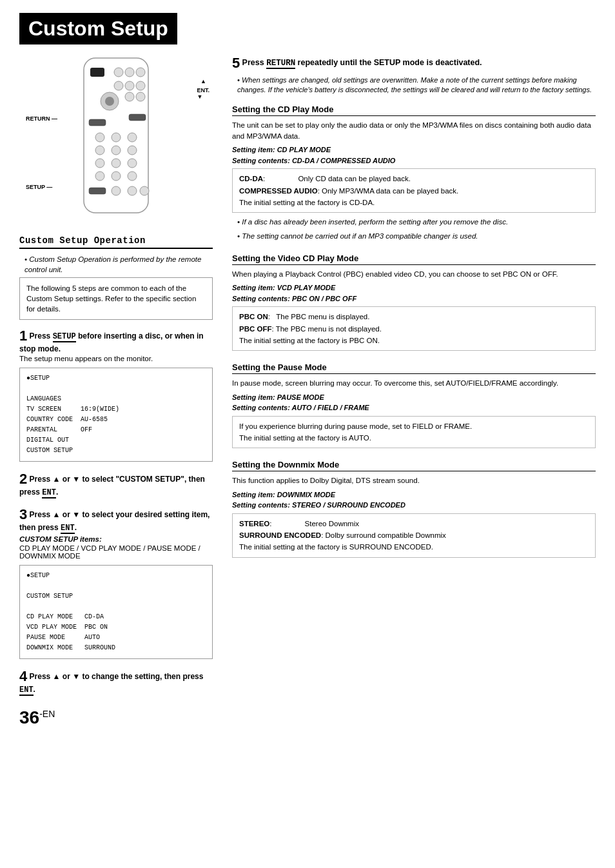  I want to click on step-4: 4 Press ▲ or ▼ to change the setting, th…, so click(116, 681).